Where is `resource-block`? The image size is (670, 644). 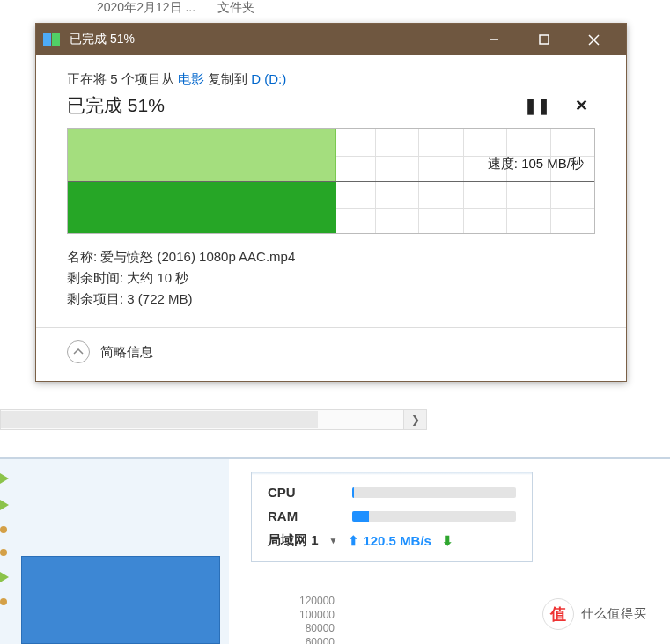 resource-block is located at coordinates (121, 600).